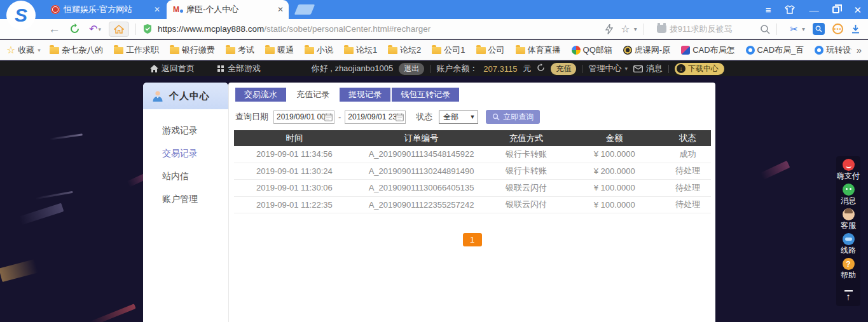 This screenshot has width=868, height=322. I want to click on bookmark-item: 论坛1, so click(361, 50).